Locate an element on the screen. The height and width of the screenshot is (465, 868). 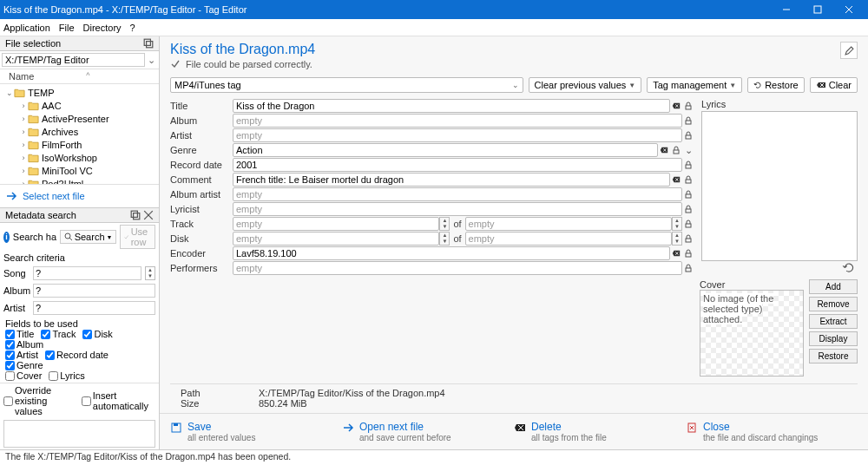
path-input is located at coordinates (73, 60).